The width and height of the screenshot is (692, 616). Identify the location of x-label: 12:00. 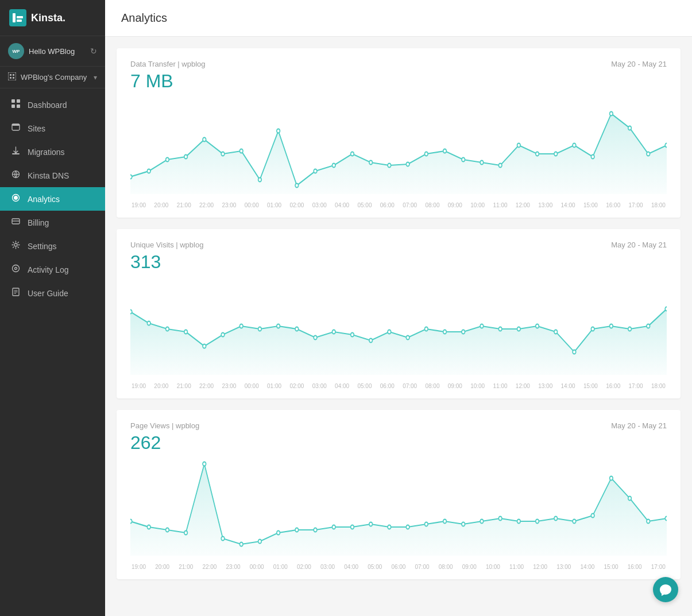
(540, 567).